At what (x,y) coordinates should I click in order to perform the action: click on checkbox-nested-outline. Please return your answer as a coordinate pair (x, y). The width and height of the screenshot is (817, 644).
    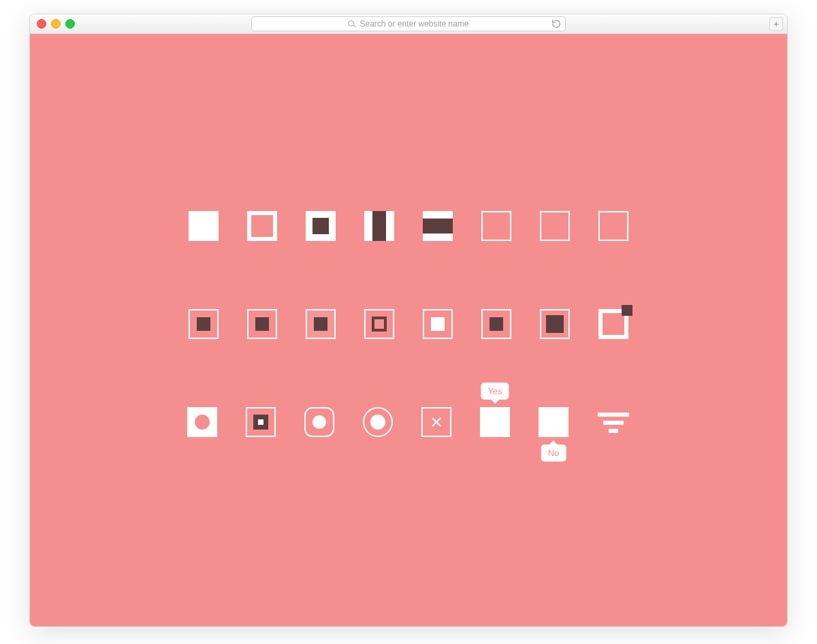
    Looking at the image, I should click on (379, 324).